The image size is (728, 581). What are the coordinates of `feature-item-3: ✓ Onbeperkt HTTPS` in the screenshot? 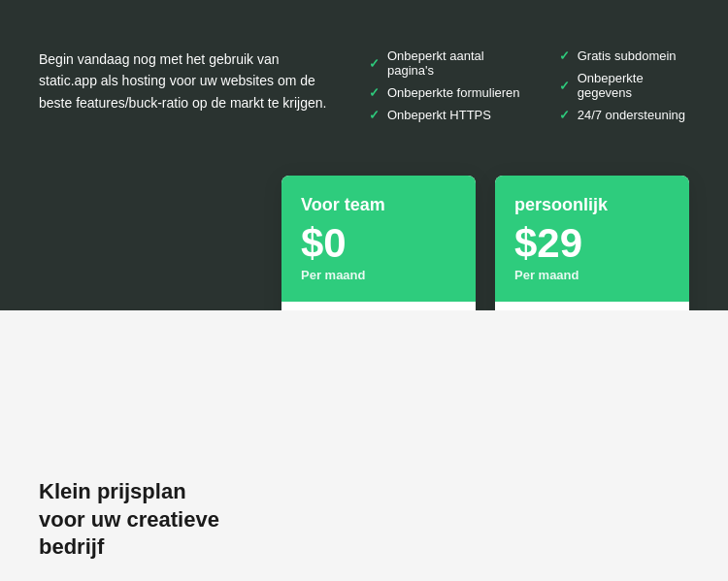 It's located at (445, 114).